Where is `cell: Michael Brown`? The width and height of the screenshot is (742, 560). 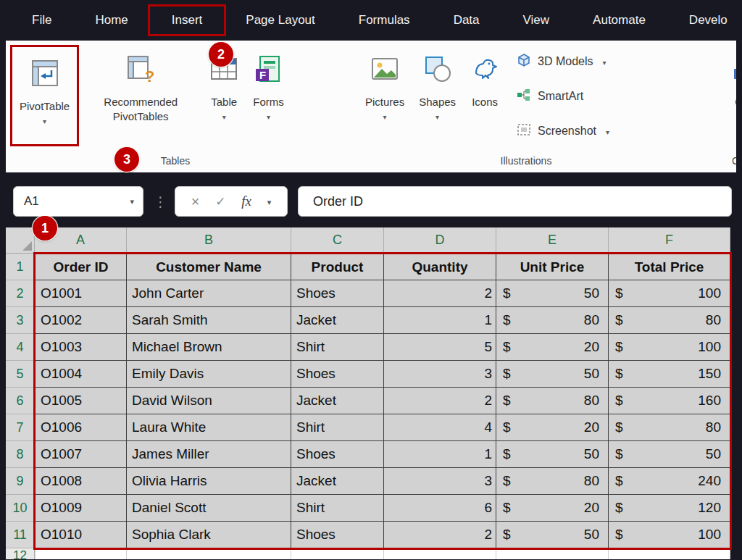
cell: Michael Brown is located at coordinates (209, 348).